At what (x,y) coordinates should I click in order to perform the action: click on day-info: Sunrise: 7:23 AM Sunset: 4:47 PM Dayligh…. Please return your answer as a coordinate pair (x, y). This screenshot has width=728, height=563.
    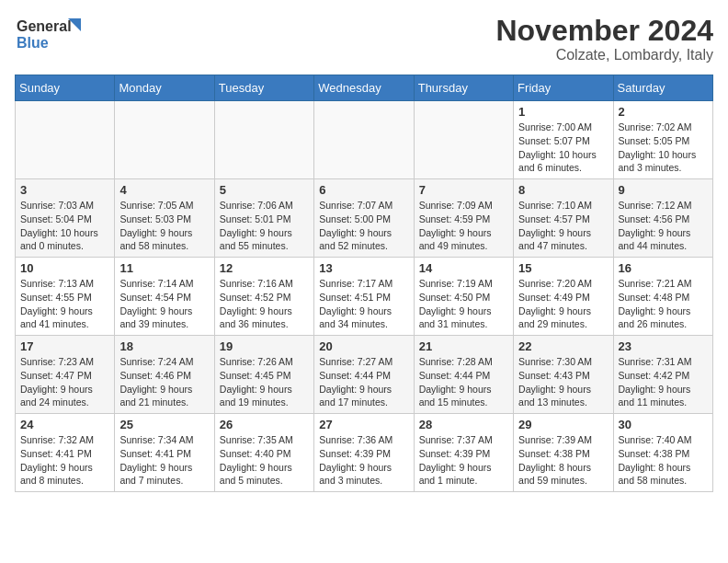
    Looking at the image, I should click on (64, 383).